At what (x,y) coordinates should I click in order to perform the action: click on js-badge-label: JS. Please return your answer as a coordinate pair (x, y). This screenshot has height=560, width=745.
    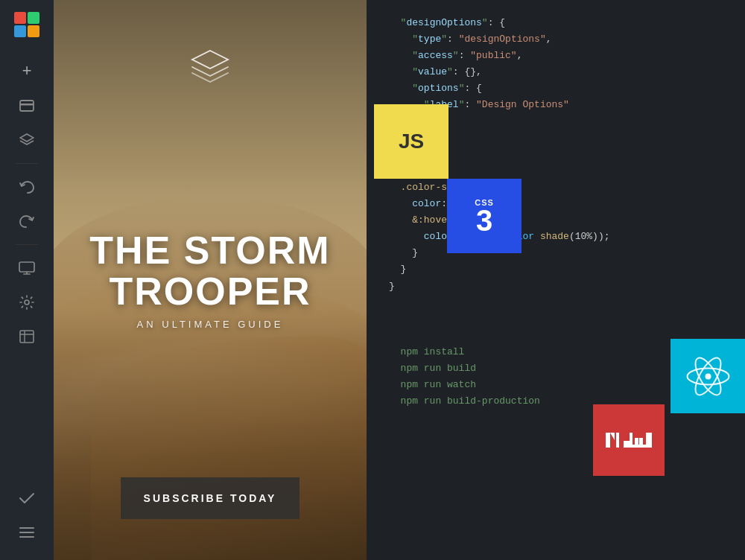
    Looking at the image, I should click on (411, 141).